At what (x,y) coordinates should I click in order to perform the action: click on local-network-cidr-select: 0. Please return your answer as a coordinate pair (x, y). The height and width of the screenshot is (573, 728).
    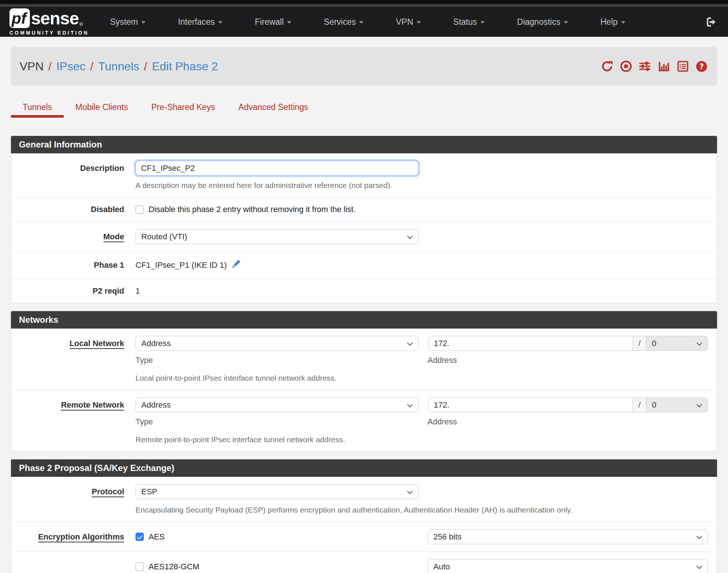
    Looking at the image, I should click on (677, 343).